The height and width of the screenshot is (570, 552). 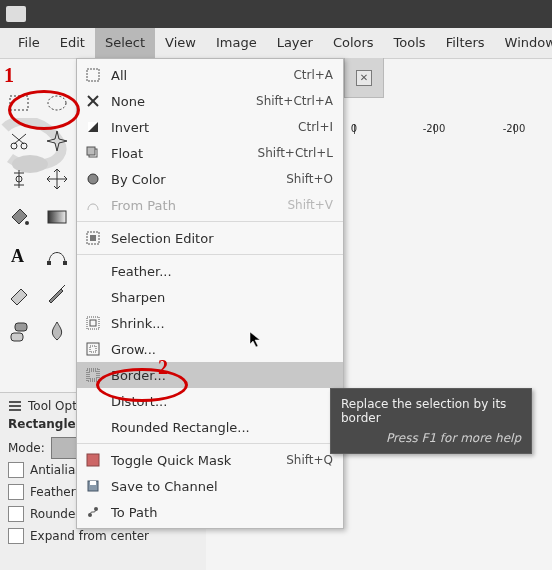 I want to click on annotation-1: 1, so click(x=9, y=76).